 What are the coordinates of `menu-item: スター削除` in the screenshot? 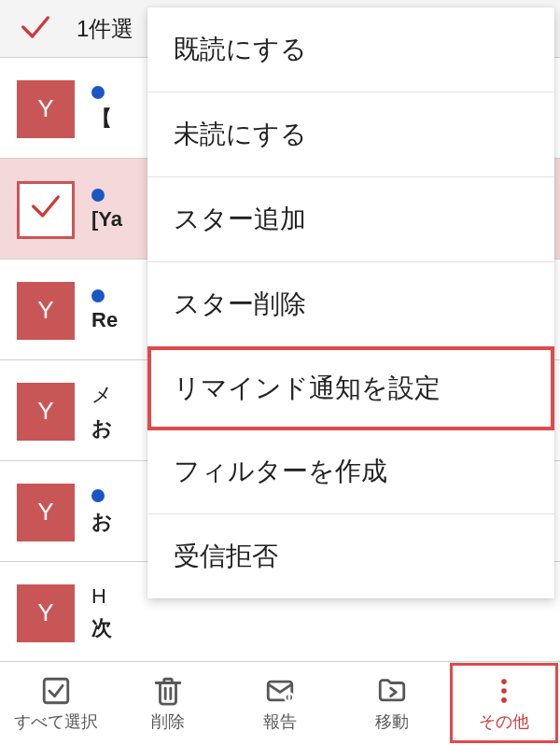 It's located at (351, 304).